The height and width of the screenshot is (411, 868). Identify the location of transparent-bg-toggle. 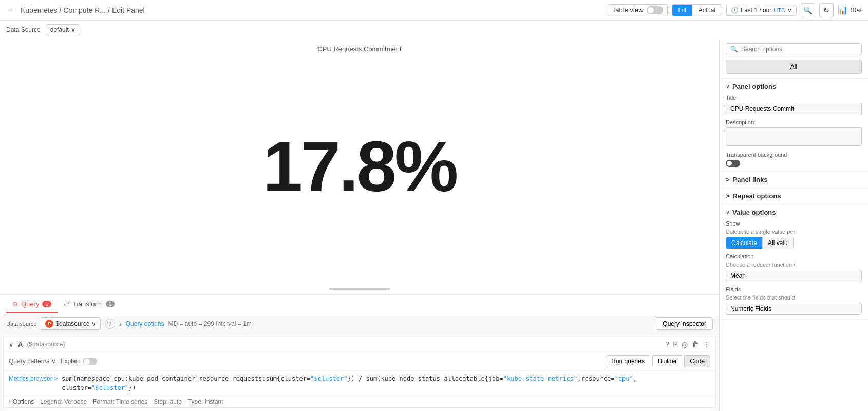
(794, 163).